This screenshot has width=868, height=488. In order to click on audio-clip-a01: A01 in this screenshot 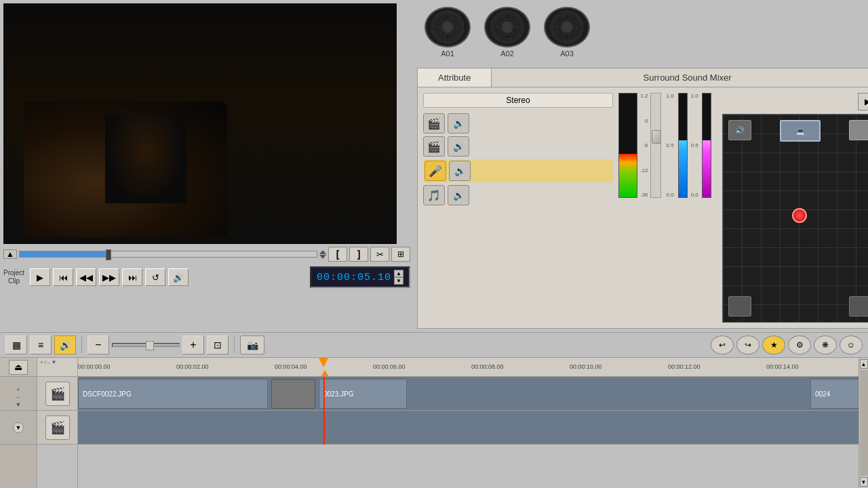, I will do `click(448, 33)`.